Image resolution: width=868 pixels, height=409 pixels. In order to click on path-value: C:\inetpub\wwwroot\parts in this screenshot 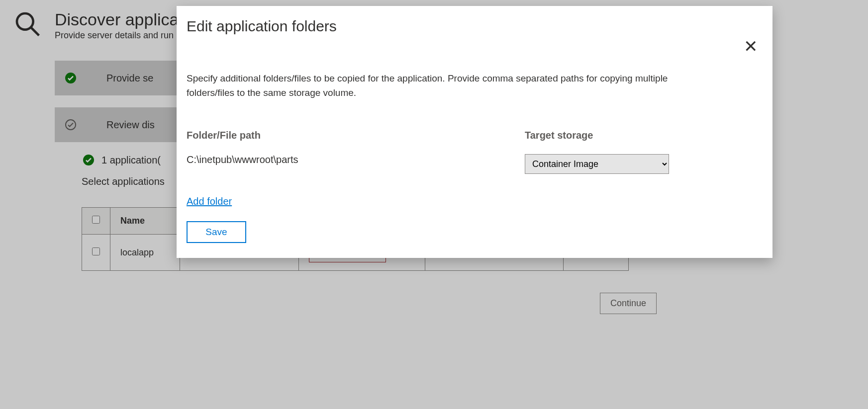, I will do `click(346, 160)`.